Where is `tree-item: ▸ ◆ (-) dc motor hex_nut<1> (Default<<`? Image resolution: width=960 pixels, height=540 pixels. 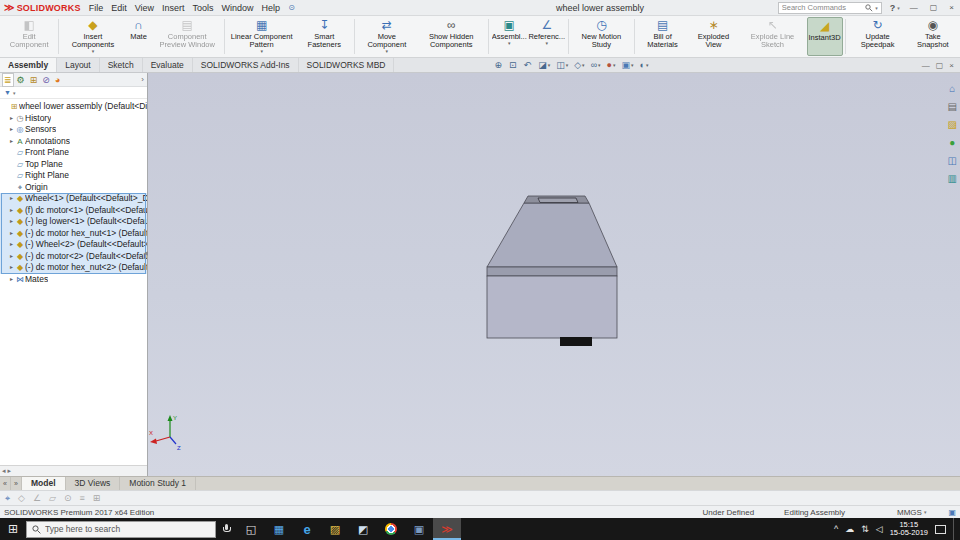
tree-item: ▸ ◆ (-) dc motor hex_nut<1> (Default<< is located at coordinates (74, 234).